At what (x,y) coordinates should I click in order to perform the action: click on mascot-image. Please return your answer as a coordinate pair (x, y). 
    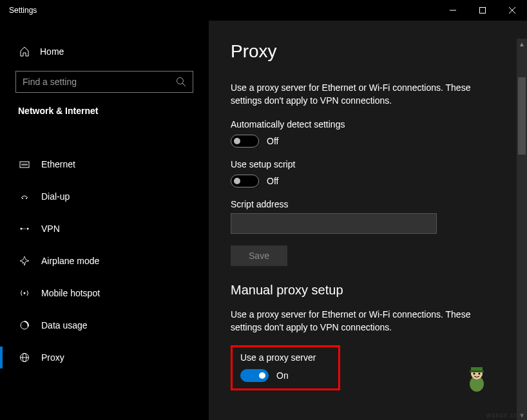
    Looking at the image, I should click on (477, 379).